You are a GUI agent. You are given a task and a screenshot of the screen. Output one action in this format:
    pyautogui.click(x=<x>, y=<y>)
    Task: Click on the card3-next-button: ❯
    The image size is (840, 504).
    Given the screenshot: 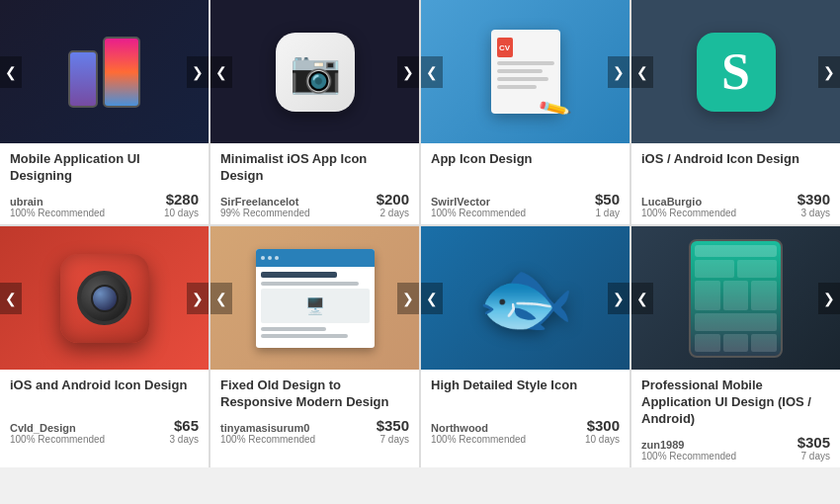 What is the action you would take?
    pyautogui.click(x=619, y=72)
    